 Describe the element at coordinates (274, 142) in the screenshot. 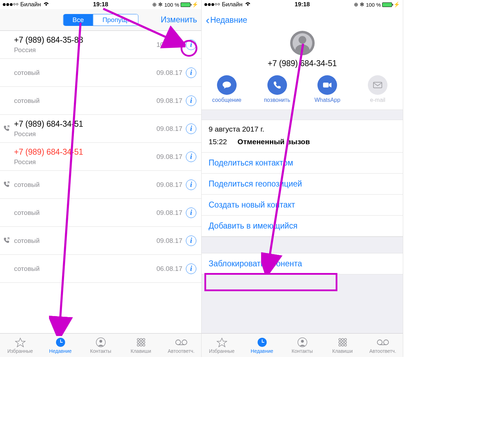

I see `call-log-type: Отмененный вызов` at that location.